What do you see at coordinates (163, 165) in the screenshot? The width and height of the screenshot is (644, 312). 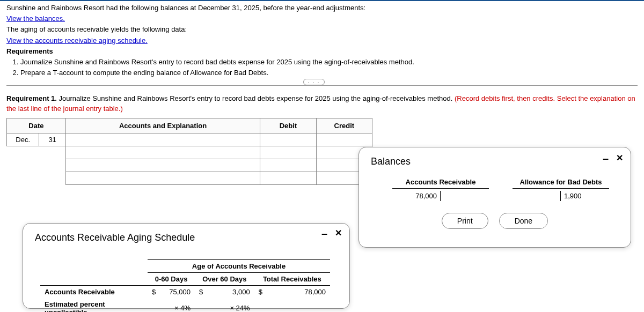 I see `account-input-row3` at bounding box center [163, 165].